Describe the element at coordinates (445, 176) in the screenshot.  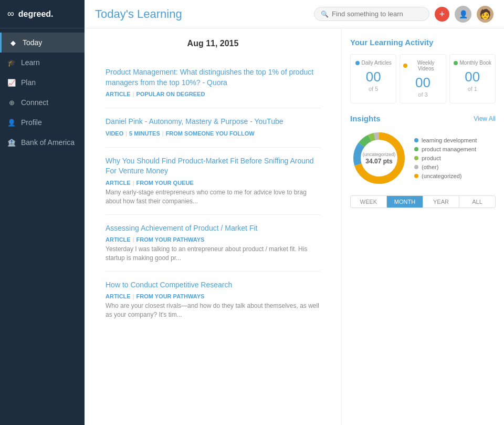
I see `legend-item: (uncategorized)` at that location.